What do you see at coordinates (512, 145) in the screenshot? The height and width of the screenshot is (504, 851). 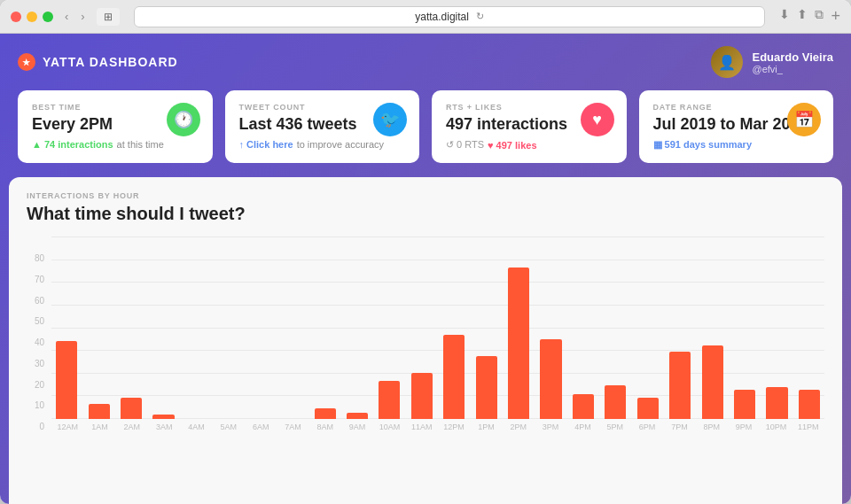 I see `likes-count: ♥ 497 likes` at bounding box center [512, 145].